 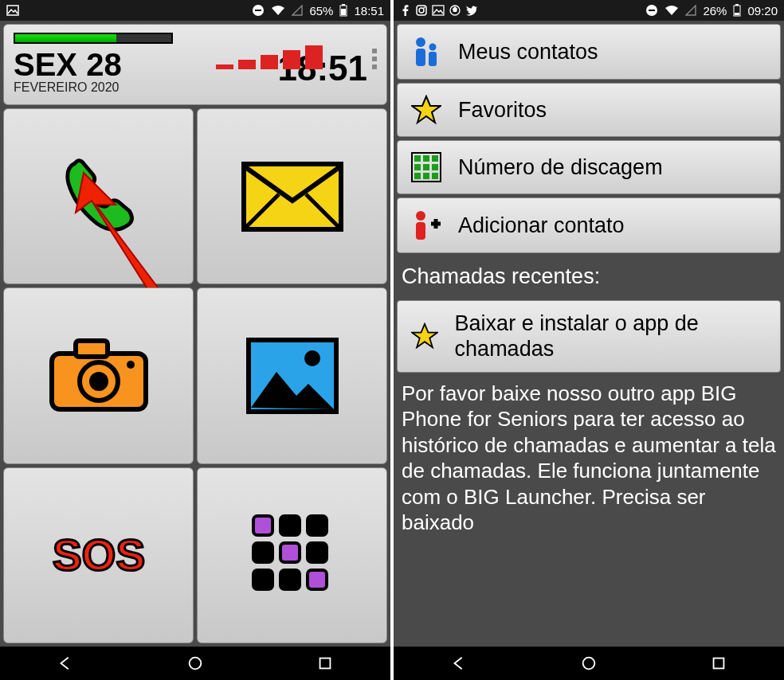 I want to click on label: Baixar e instalar o app de chamadas, so click(x=612, y=336).